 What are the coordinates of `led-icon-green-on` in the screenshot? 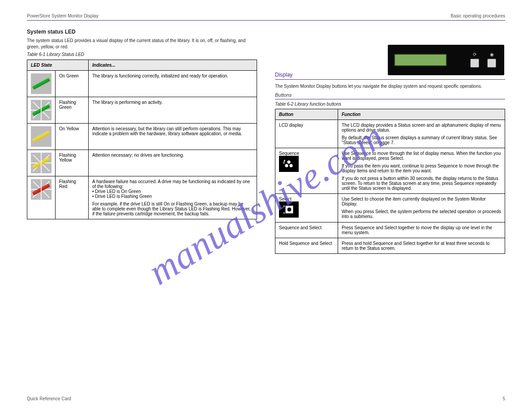 It's located at (41, 84).